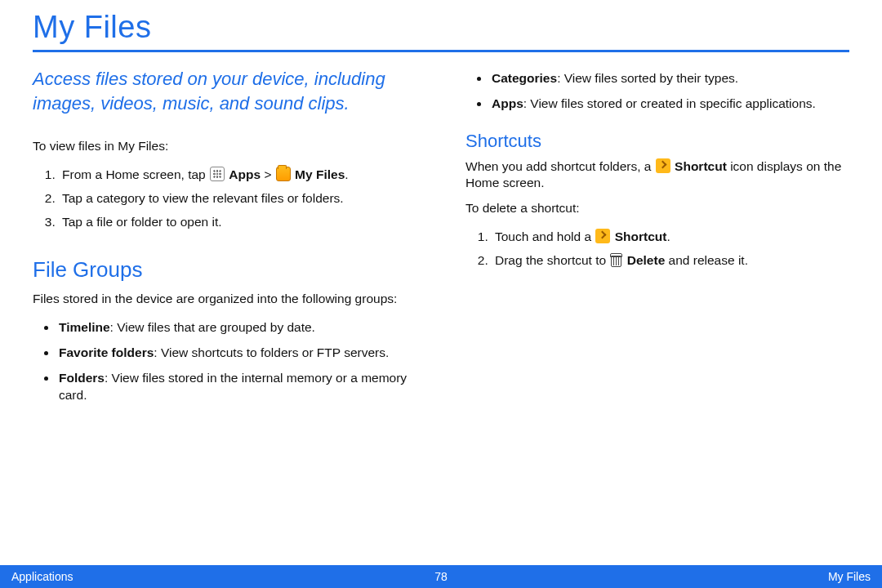 The height and width of the screenshot is (588, 882). Describe the element at coordinates (233, 386) in the screenshot. I see `item-text: : View files stored in the internal memo…` at that location.